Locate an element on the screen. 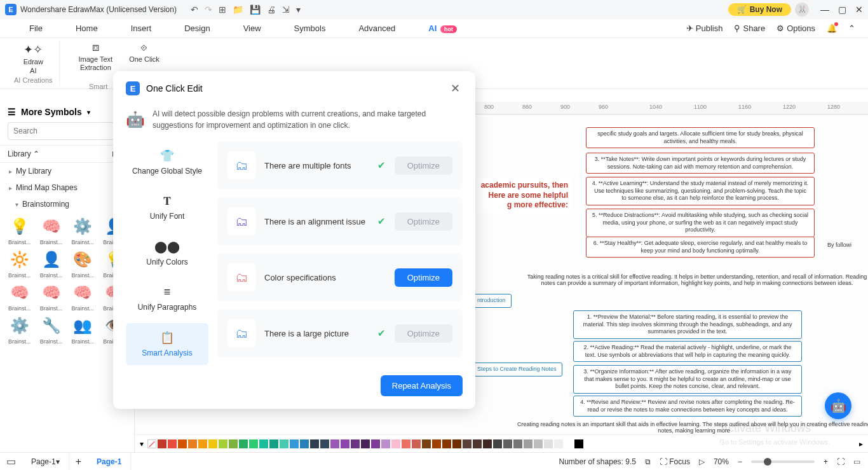  mindmap-node: 4. **Revise and Review:** Review and rev… is located at coordinates (688, 406).